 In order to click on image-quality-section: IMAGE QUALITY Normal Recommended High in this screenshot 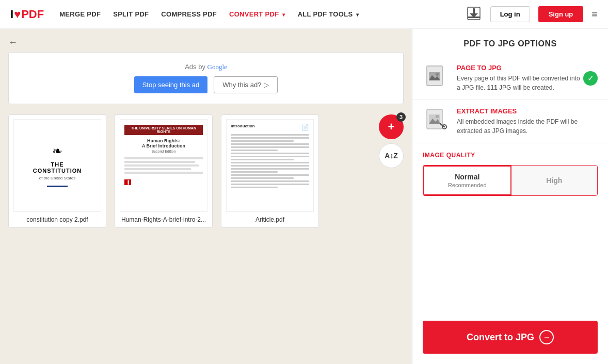, I will do `click(510, 174)`.